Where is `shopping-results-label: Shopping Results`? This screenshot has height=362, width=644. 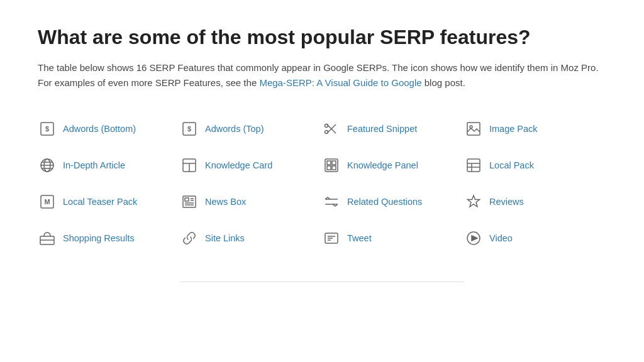
shopping-results-label: Shopping Results is located at coordinates (99, 238).